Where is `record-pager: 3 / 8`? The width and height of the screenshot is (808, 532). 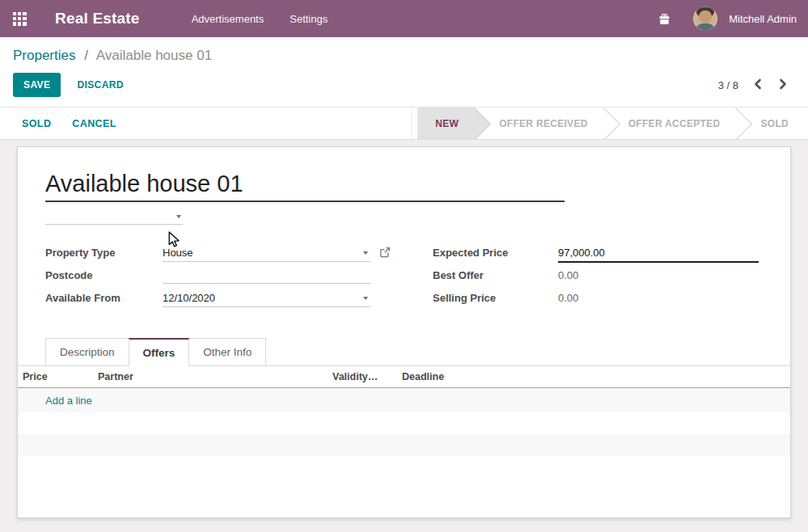 record-pager: 3 / 8 is located at coordinates (757, 86).